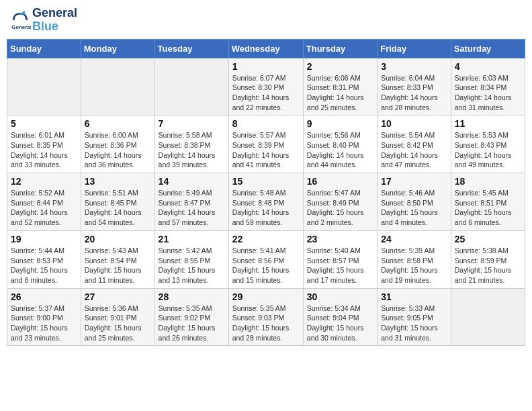  I want to click on day-info: Sunrise: 5:44 AM Sunset: 8:53 PM Dayligh…, so click(44, 266).